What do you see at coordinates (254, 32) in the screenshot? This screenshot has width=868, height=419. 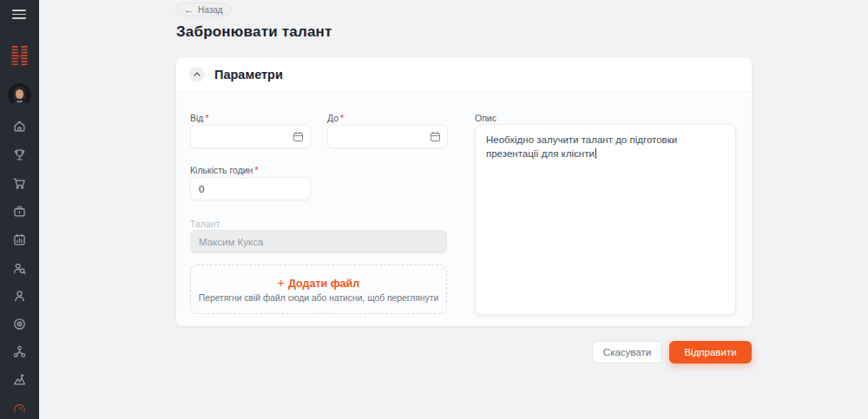 I see `page-title: Забронювати талант` at bounding box center [254, 32].